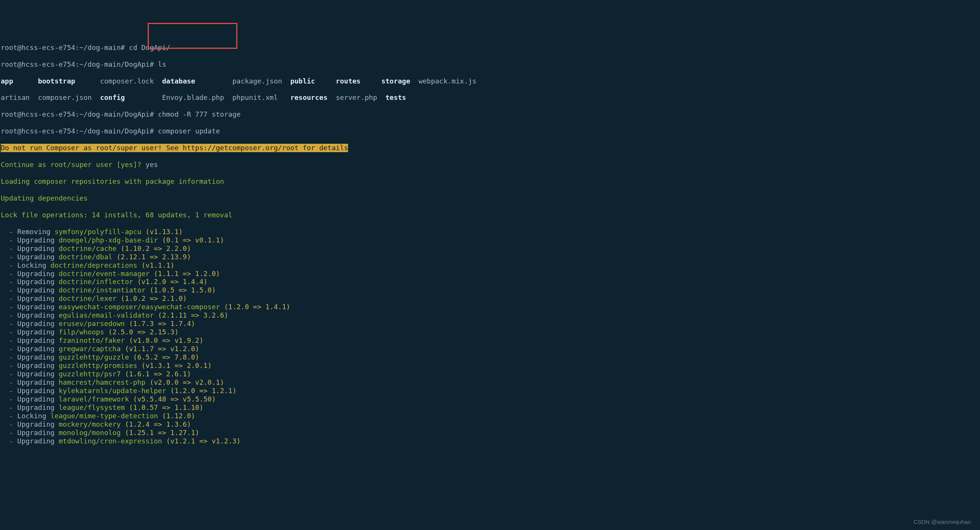 The height and width of the screenshot is (530, 980). I want to click on operation-row: - Upgrading filp/whoops (2.5.0 => 2.15.3…, so click(490, 332).